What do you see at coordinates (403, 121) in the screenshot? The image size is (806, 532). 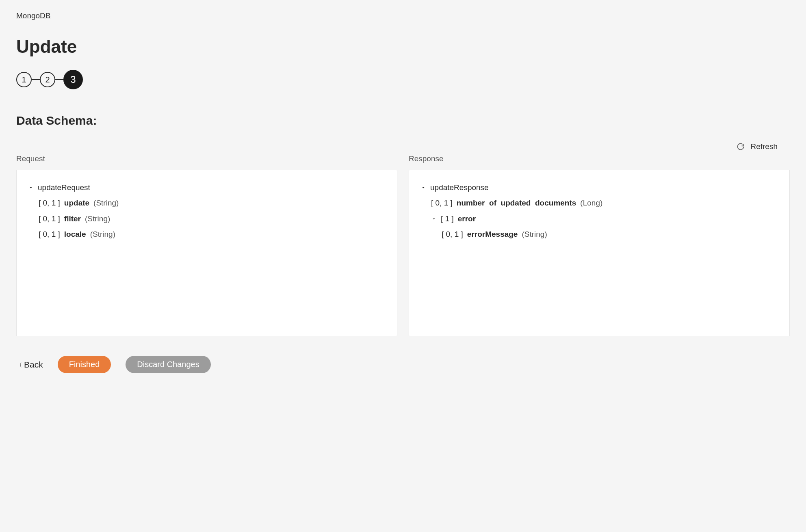 I see `section-heading: Data Schema:` at bounding box center [403, 121].